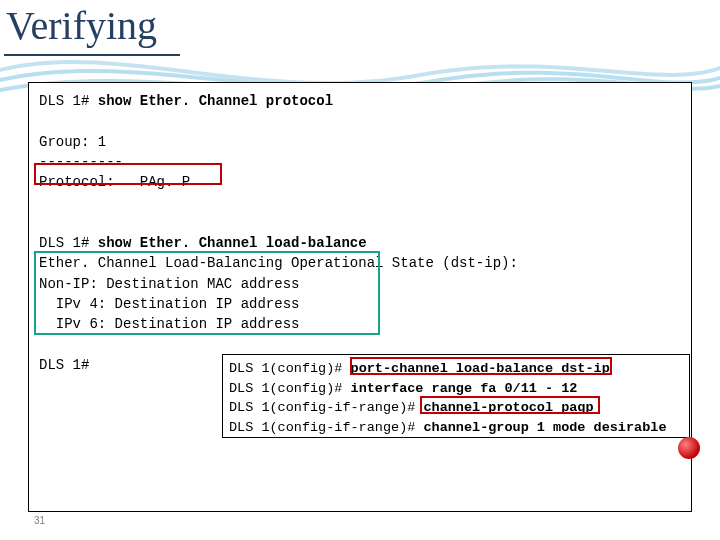  Describe the element at coordinates (207, 293) in the screenshot. I see `highlight-loadbalance` at that location.